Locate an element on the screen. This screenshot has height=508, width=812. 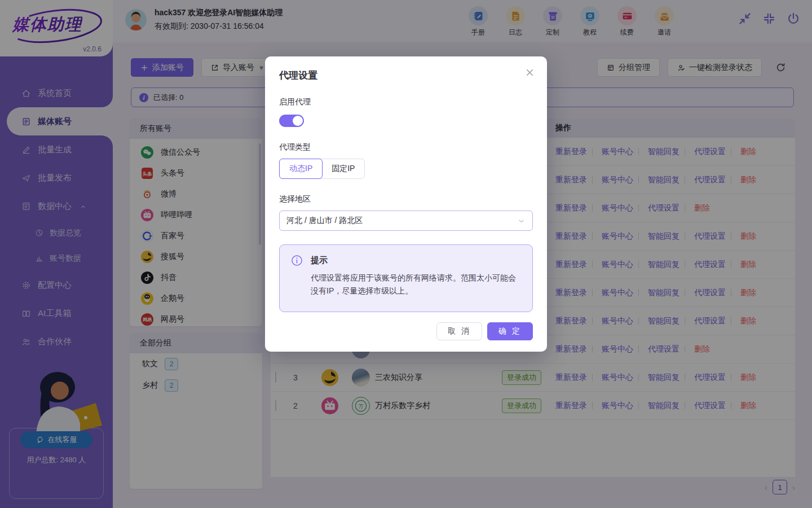
proxy-type-fixed-ip: 固定IP is located at coordinates (343, 169).